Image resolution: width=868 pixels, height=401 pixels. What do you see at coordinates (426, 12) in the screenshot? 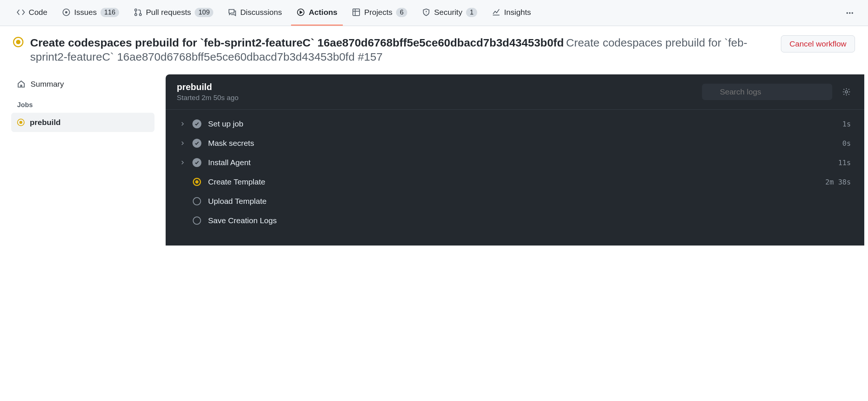
I see `shield-icon` at bounding box center [426, 12].